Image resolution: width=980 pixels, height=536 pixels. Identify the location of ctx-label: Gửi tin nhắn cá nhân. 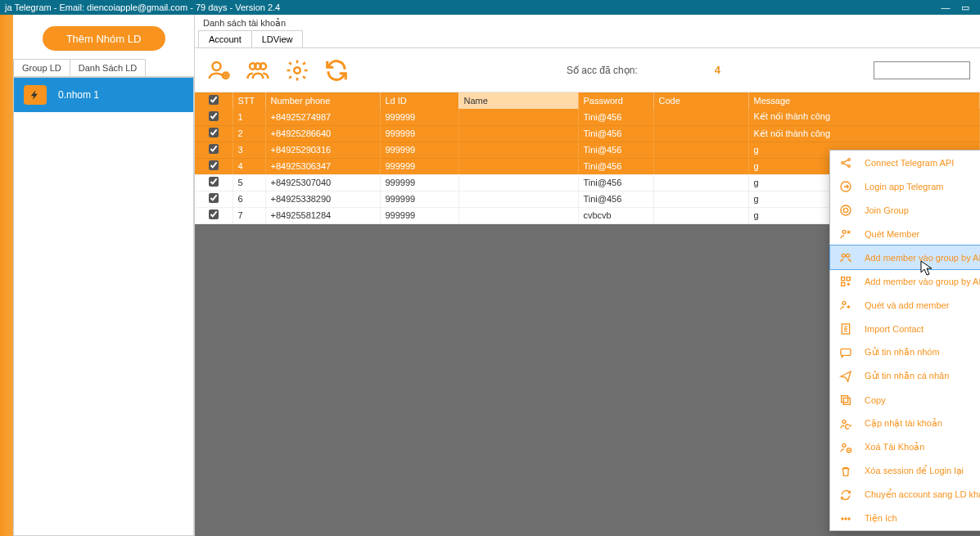
(907, 376).